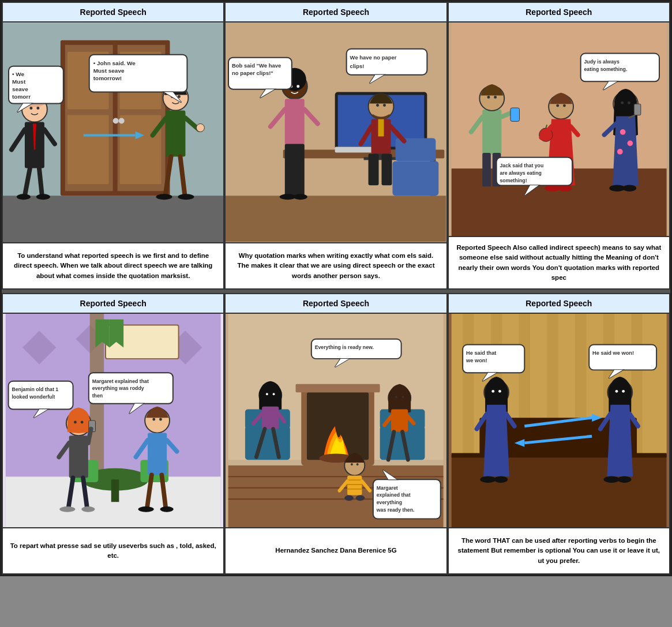 The height and width of the screenshot is (627, 672). What do you see at coordinates (113, 304) in the screenshot?
I see `cell-4-header: Reported Speech` at bounding box center [113, 304].